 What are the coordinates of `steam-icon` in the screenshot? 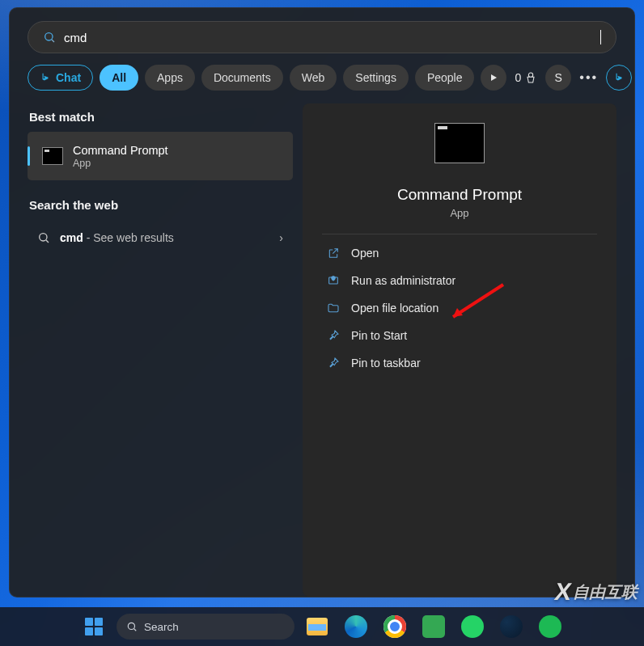 It's located at (511, 627).